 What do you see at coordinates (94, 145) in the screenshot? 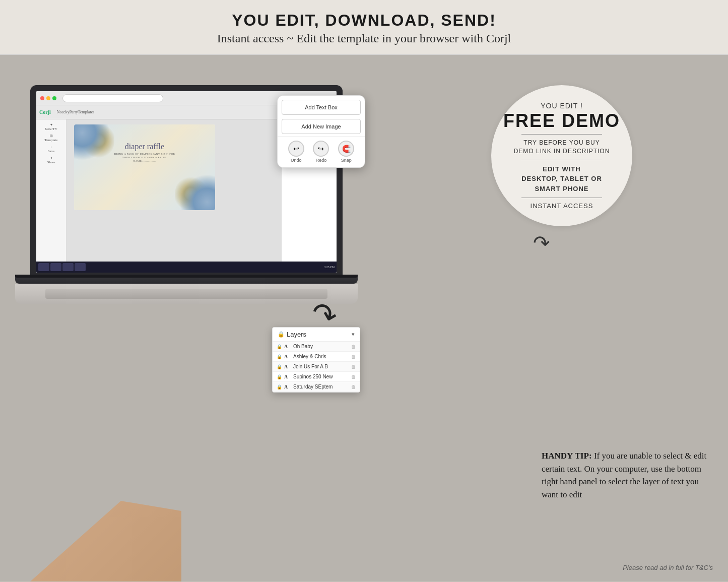
I see `floral-top-left` at bounding box center [94, 145].